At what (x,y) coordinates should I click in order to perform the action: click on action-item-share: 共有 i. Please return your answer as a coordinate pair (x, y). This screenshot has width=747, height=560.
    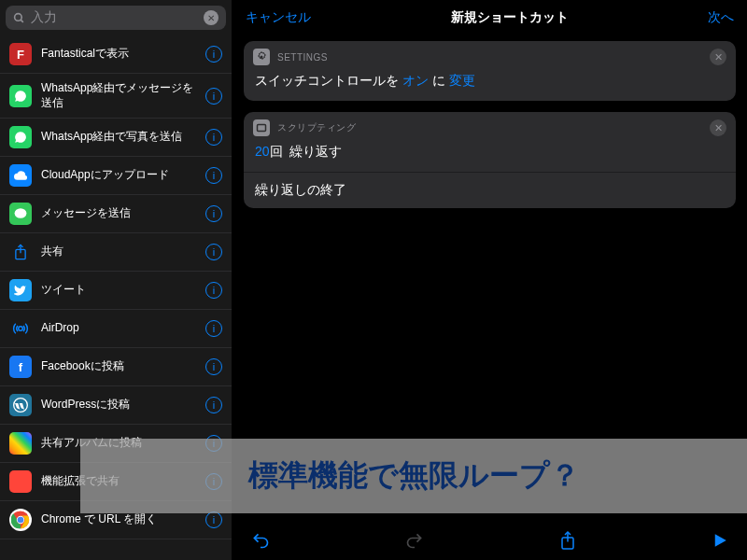
    Looking at the image, I should click on (116, 252).